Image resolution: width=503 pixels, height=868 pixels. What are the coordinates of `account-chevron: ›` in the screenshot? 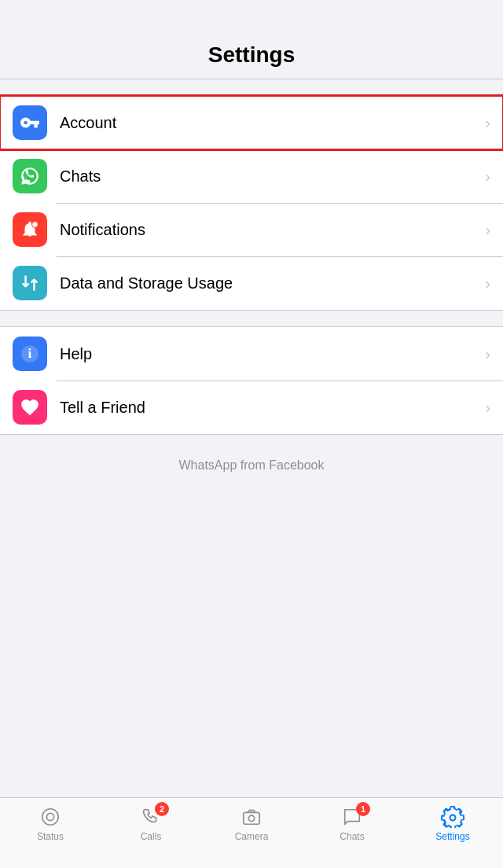 It's located at (487, 123).